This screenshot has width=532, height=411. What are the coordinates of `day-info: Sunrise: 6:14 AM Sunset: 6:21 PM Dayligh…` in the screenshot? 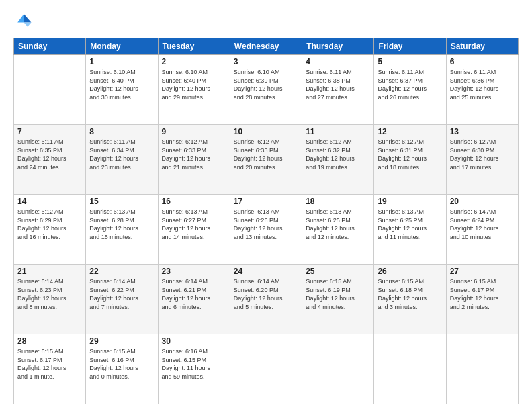 It's located at (194, 294).